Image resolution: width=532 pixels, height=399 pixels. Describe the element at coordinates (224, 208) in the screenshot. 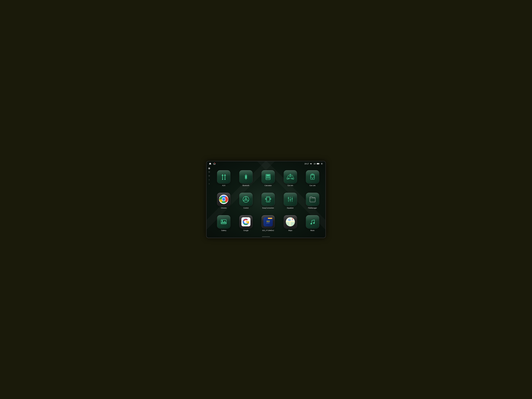

I see `chrome-label: Chrome` at that location.